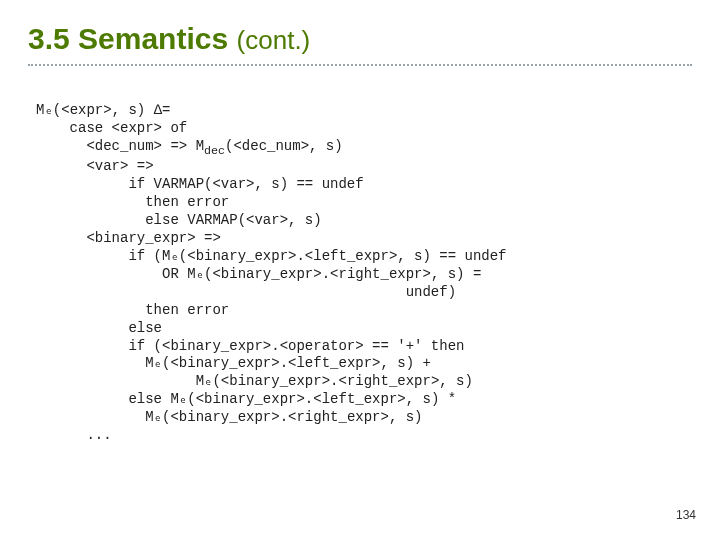 The image size is (720, 540). I want to click on code-line: else VARMAP(<var>, s), so click(179, 220).